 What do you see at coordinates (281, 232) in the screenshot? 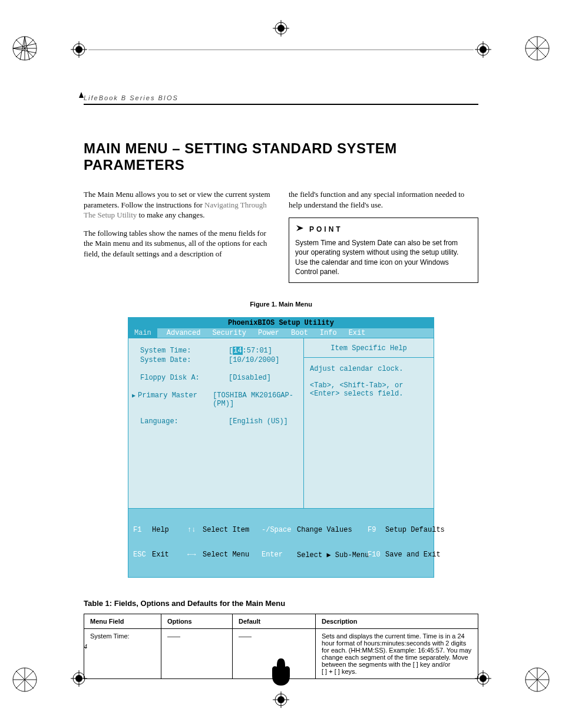
I see `body-columns: The Main Menu allows you to set or view …` at bounding box center [281, 232].